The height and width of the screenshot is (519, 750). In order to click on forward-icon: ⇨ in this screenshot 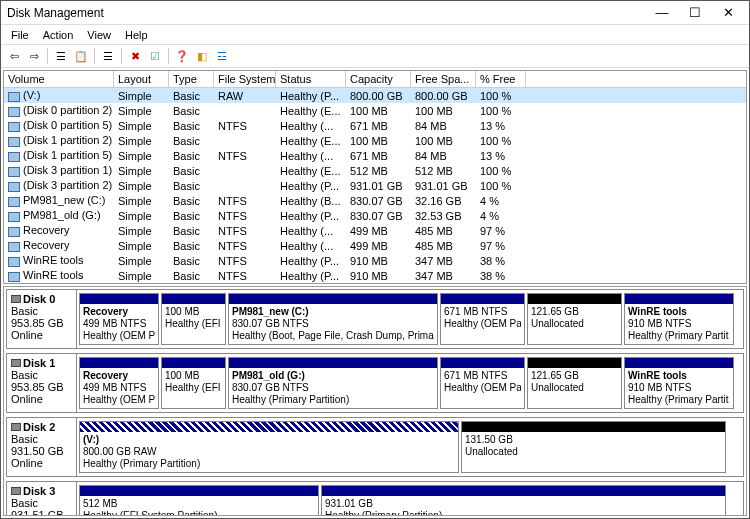, I will do `click(34, 56)`.